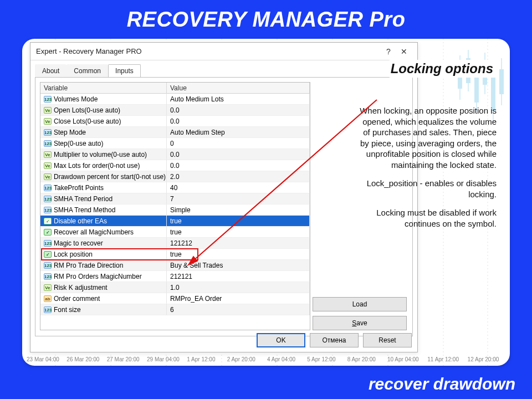 The width and height of the screenshot is (532, 399). Describe the element at coordinates (79, 188) in the screenshot. I see `param-name: TakeProfit Points` at that location.